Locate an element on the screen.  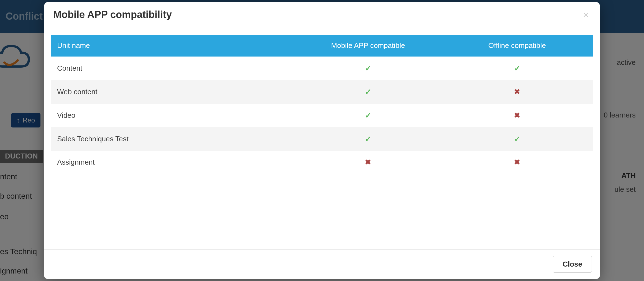
close-icon: × is located at coordinates (586, 15).